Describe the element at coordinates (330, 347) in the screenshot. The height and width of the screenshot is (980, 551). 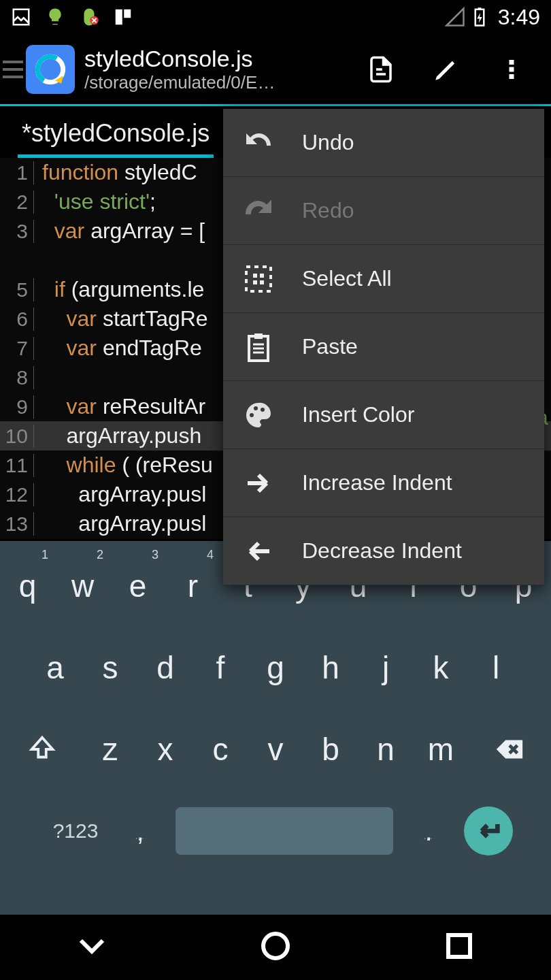
I see `menu-item-label: Paste` at that location.